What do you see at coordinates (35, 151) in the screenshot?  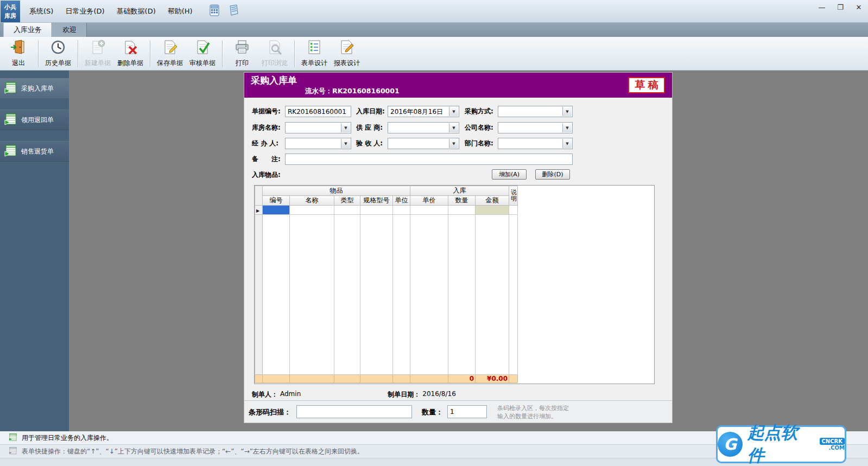 I see `sidebar-item-sales-return: 销售退货单` at bounding box center [35, 151].